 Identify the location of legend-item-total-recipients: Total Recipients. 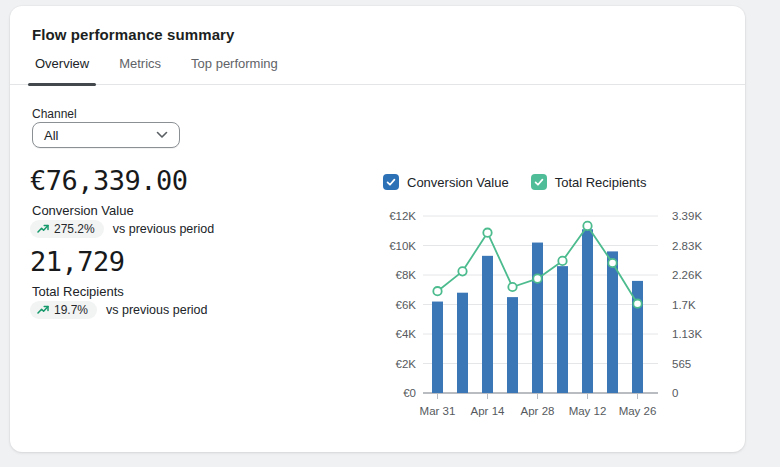
(589, 182).